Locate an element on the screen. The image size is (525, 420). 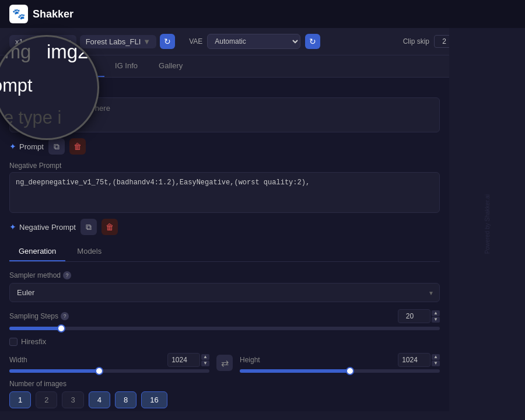
vae-section: VAE Automatic ↻ is located at coordinates (254, 41).